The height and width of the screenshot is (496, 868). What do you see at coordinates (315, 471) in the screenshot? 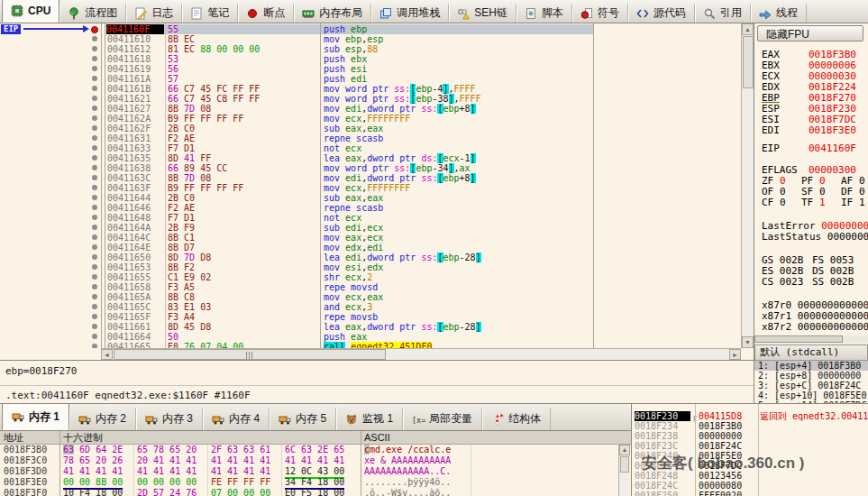
I see `memory-dump-rows: 0018F3B063 6D 64 2E65 78 65 202F 63 63 6…` at bounding box center [315, 471].